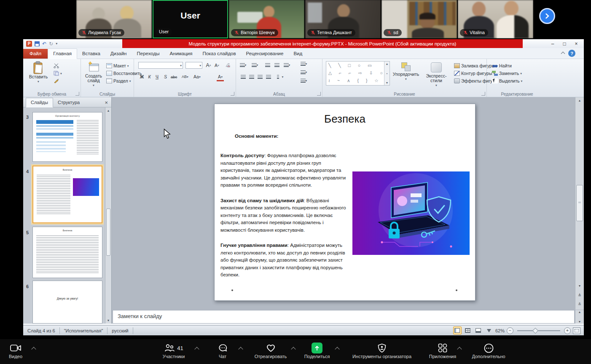 Image resolution: width=591 pixels, height=364 pixels. What do you see at coordinates (117, 66) in the screenshot?
I see `layout-button: Макет ▾` at bounding box center [117, 66].